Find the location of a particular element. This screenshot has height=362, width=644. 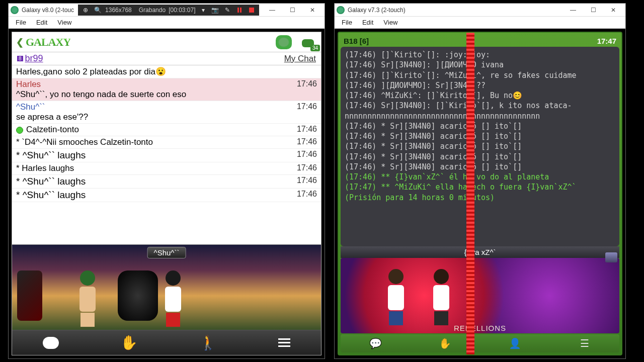

v7-bottom-nav: 💬 ✋ 👤 ☰ is located at coordinates (480, 343).